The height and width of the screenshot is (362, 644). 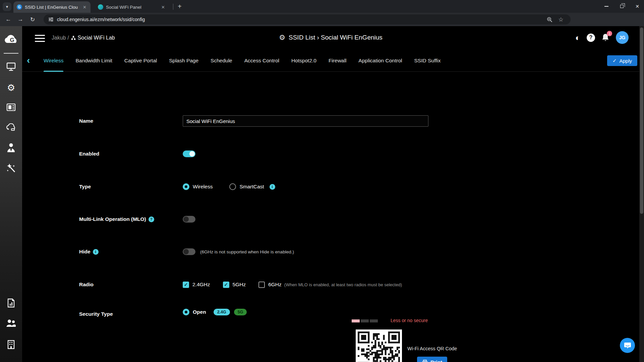 I want to click on type-wireless-label: Wireless, so click(x=202, y=187).